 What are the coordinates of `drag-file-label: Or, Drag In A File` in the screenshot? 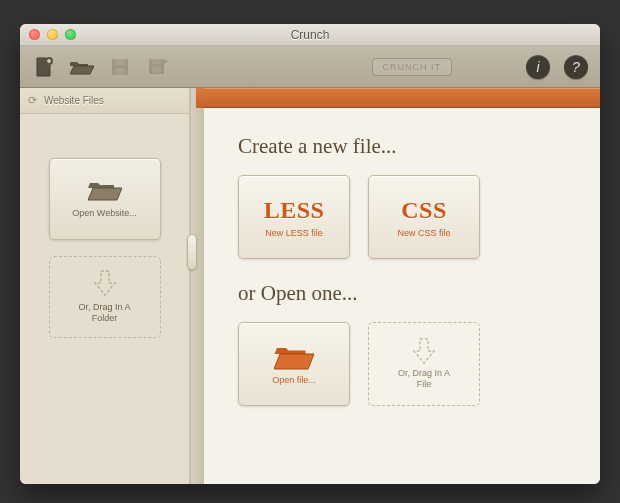 It's located at (424, 380).